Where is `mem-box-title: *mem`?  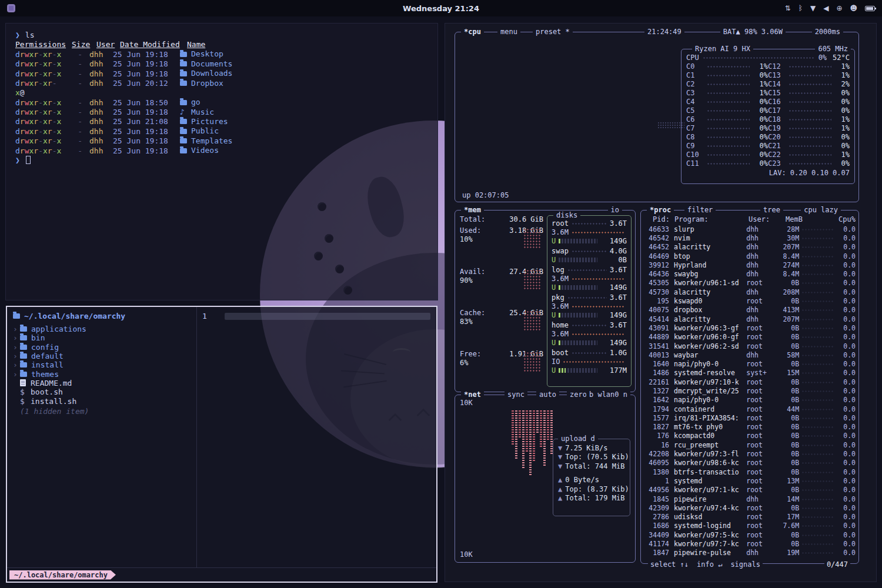 mem-box-title: *mem is located at coordinates (473, 210).